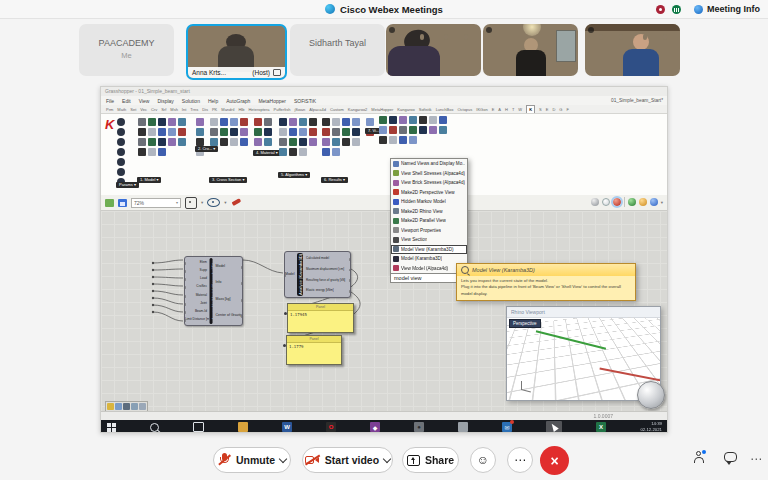 This screenshot has width=768, height=480. Describe the element at coordinates (243, 427) in the screenshot. I see `file-explorer-icon` at that location.